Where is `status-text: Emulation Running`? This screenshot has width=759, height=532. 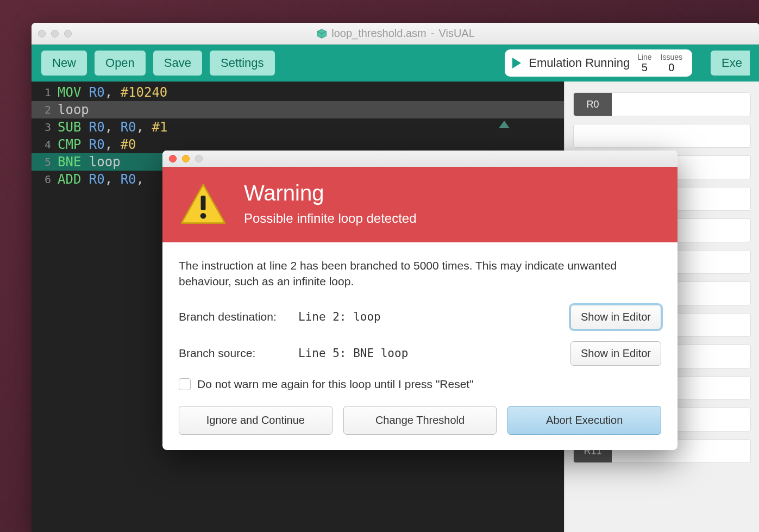 status-text: Emulation Running is located at coordinates (579, 63).